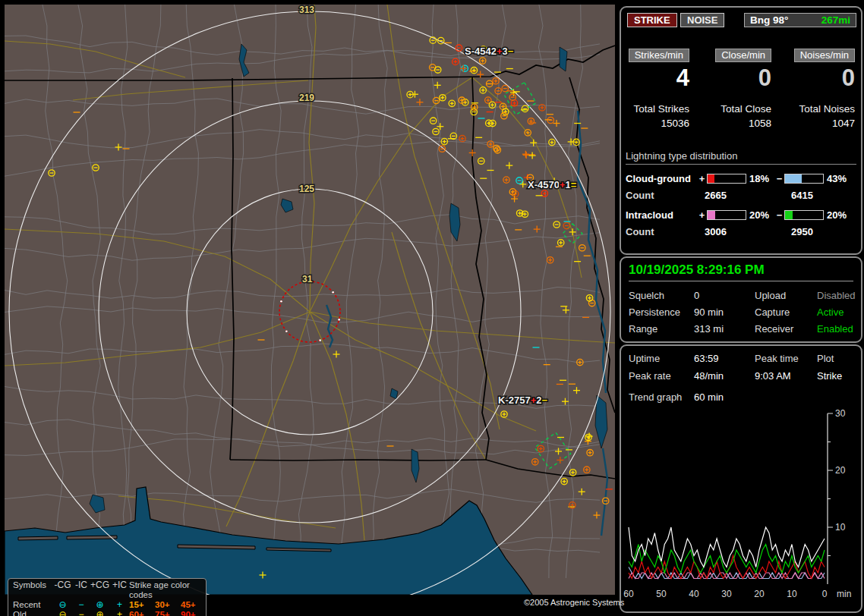 The width and height of the screenshot is (864, 616). What do you see at coordinates (307, 189) in the screenshot?
I see `ring-distance-label: 125` at bounding box center [307, 189].